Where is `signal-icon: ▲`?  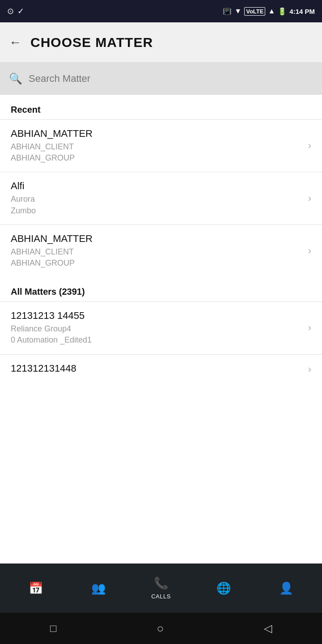
signal-icon: ▲ is located at coordinates (271, 11).